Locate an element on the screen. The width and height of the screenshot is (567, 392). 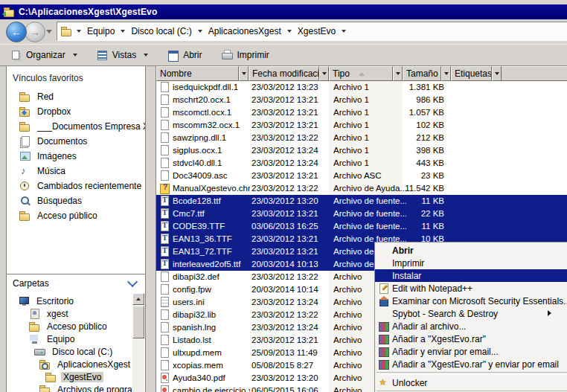
cell-date-modified: 23/03/2012 13:22 is located at coordinates (290, 315).